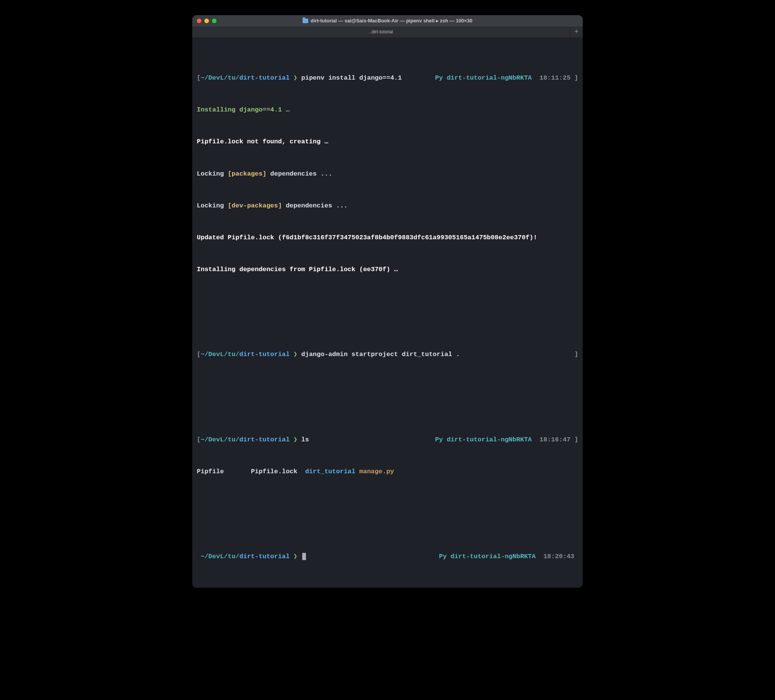 This screenshot has height=700, width=775. Describe the element at coordinates (214, 21) in the screenshot. I see `fullscreen-button` at that location.